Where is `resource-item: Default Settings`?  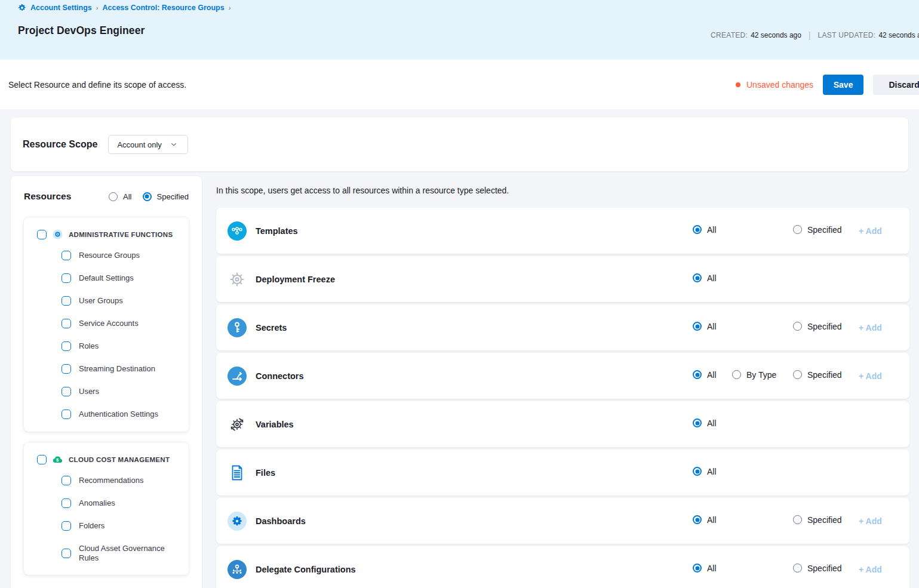
resource-item: Default Settings is located at coordinates (106, 278).